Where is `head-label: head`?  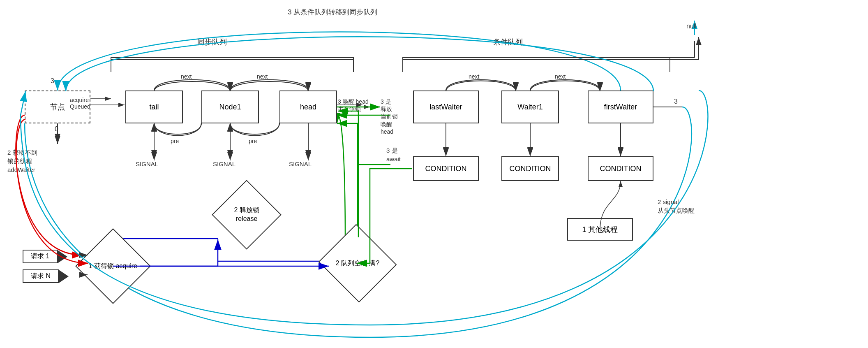 head-label: head is located at coordinates (308, 107).